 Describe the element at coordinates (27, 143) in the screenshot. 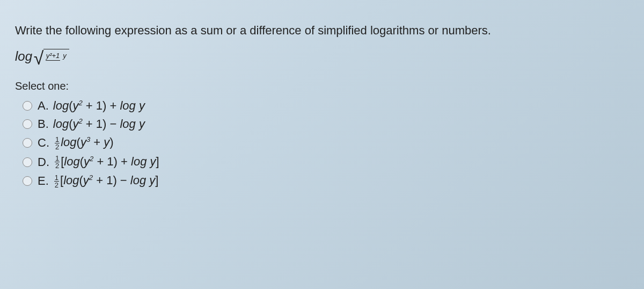

I see `option-c-radio` at that location.